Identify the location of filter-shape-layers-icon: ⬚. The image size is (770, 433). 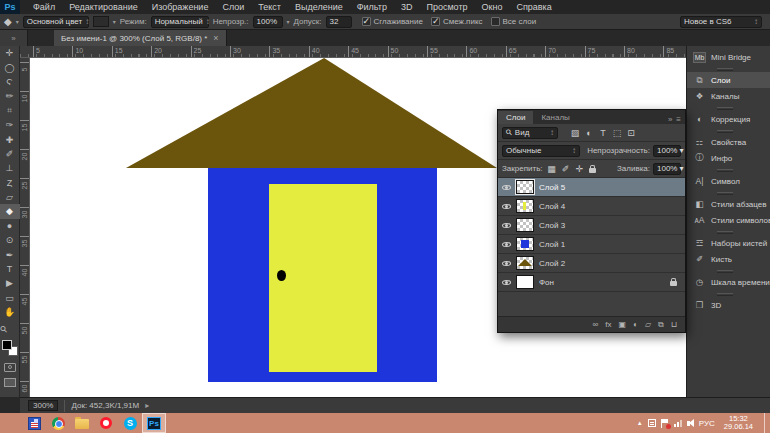
(617, 133).